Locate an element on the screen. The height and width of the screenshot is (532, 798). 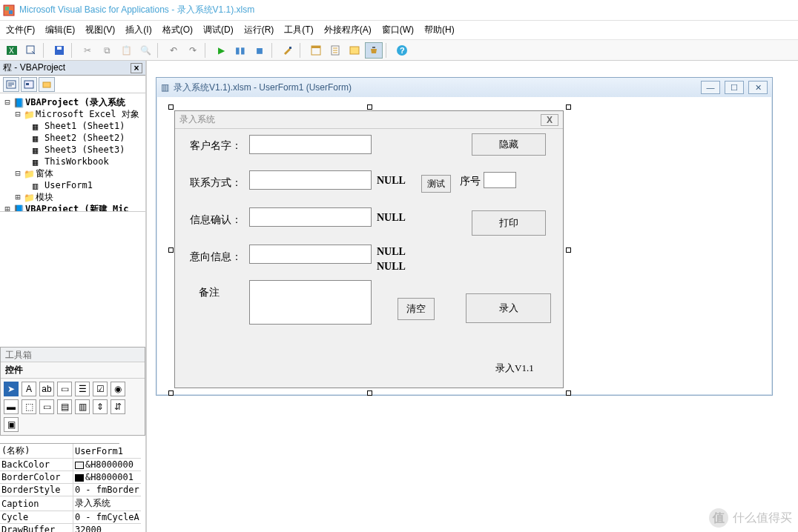
cut-icon: ✂ is located at coordinates (88, 50).